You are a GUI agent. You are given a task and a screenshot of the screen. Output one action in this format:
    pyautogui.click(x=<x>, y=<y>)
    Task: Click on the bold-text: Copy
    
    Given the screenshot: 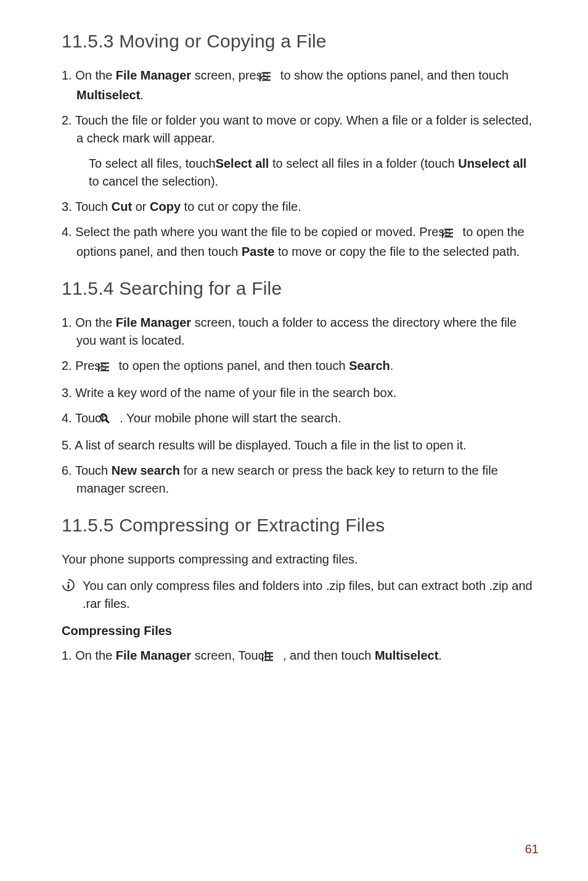 What is the action you would take?
    pyautogui.click(x=165, y=207)
    